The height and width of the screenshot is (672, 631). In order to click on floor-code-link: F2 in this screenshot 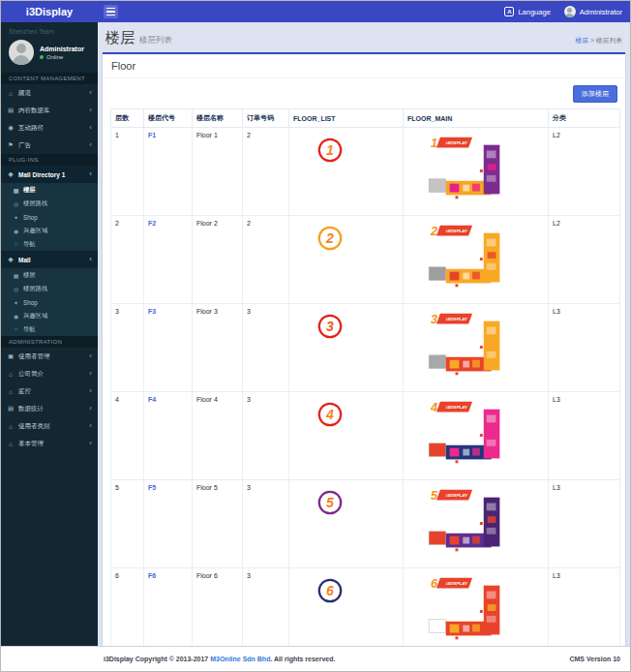, I will do `click(152, 223)`.